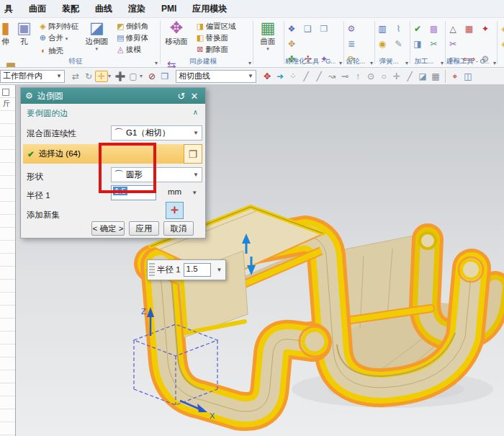 Image resolution: width=504 pixels, height=436 pixels. Describe the element at coordinates (157, 133) in the screenshot. I see `continuity-dropdown: ⌒ G1（相切） ▼` at that location.